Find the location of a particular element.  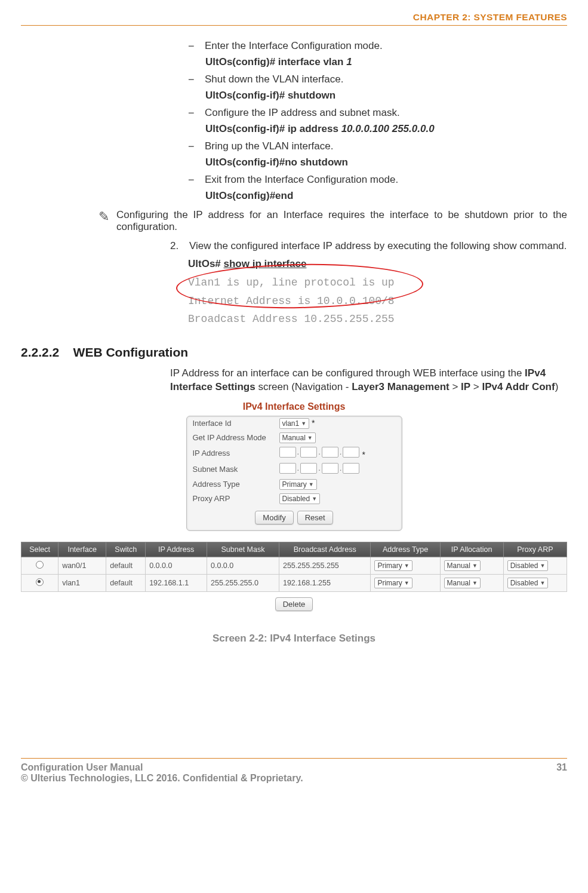

command-output: Vlan1 is up, line protocol is up Interne… is located at coordinates (377, 299).